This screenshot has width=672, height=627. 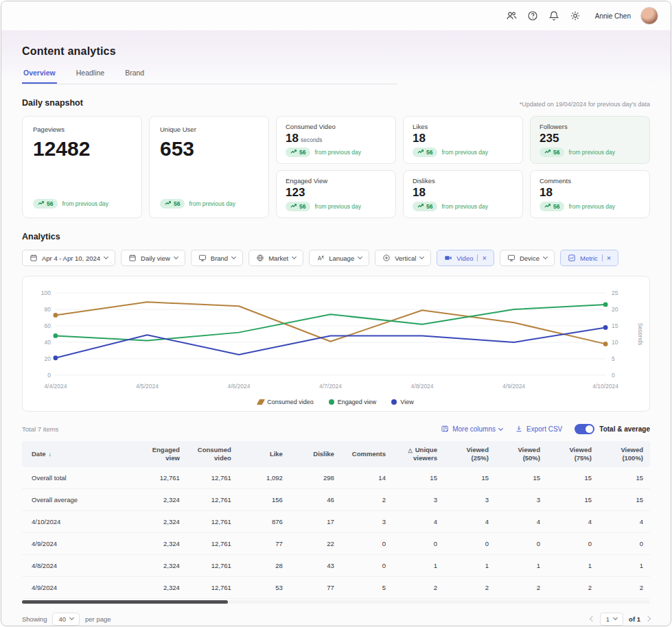 I want to click on updated-note: *Updated on 19/04/2024 for previous day'…, so click(x=585, y=104).